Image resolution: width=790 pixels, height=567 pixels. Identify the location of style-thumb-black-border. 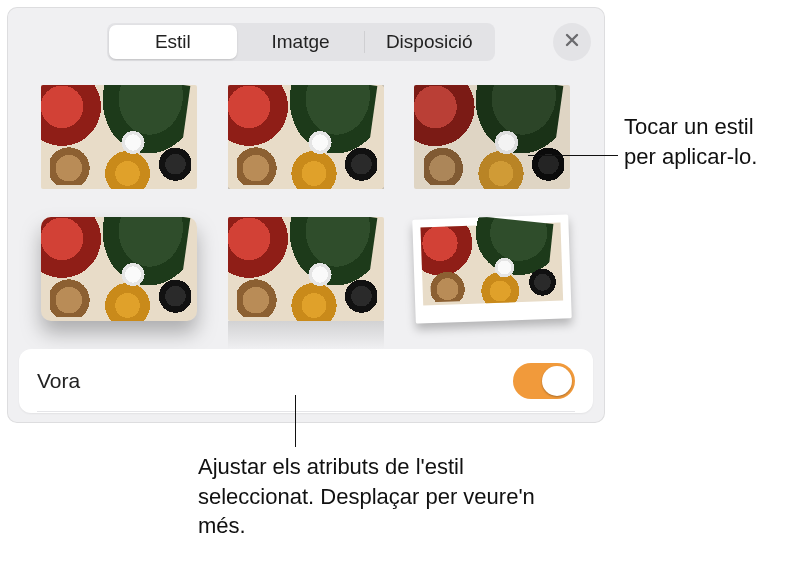
(306, 137).